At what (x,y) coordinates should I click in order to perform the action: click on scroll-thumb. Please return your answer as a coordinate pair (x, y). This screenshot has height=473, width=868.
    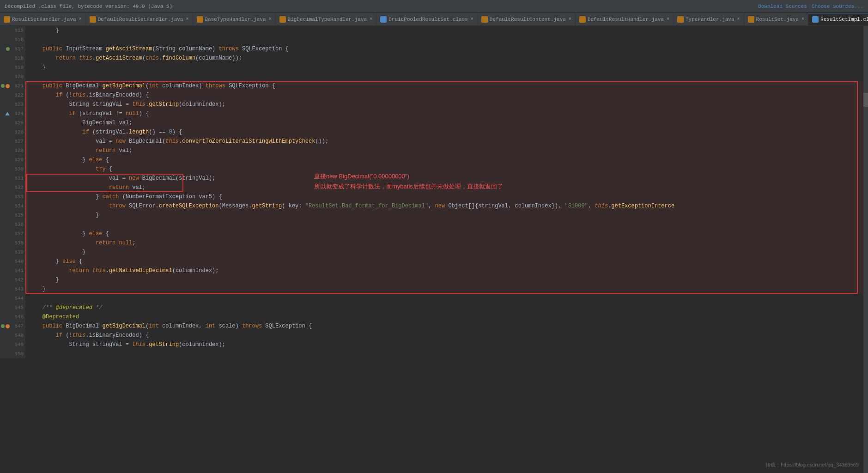
    Looking at the image, I should click on (866, 100).